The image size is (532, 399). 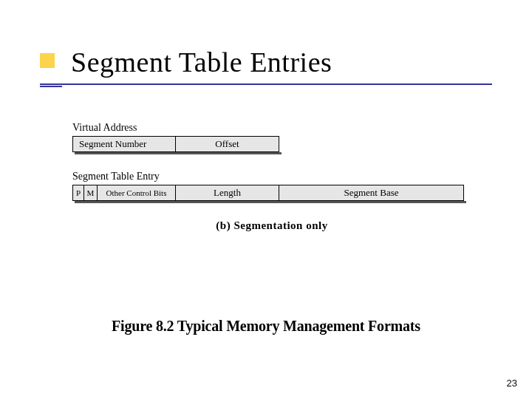 What do you see at coordinates (272, 144) in the screenshot?
I see `virtual-address-row: Segment Number Offset` at bounding box center [272, 144].